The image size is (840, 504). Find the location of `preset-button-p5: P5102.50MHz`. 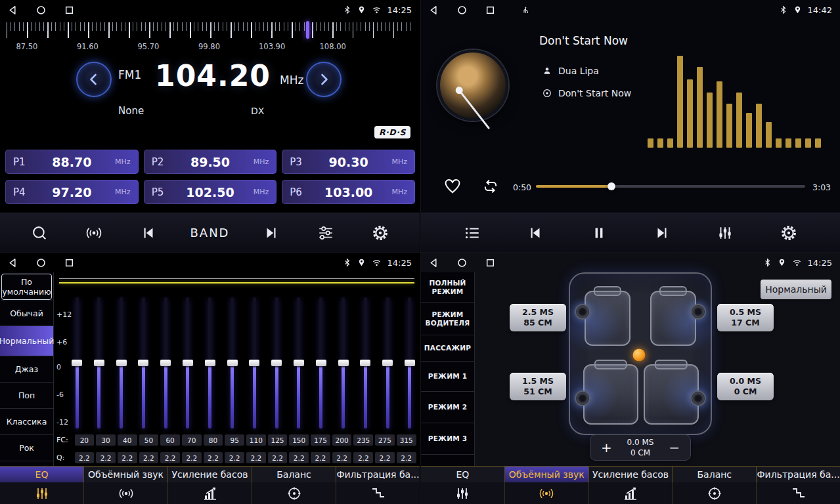

preset-button-p5: P5102.50MHz is located at coordinates (210, 192).